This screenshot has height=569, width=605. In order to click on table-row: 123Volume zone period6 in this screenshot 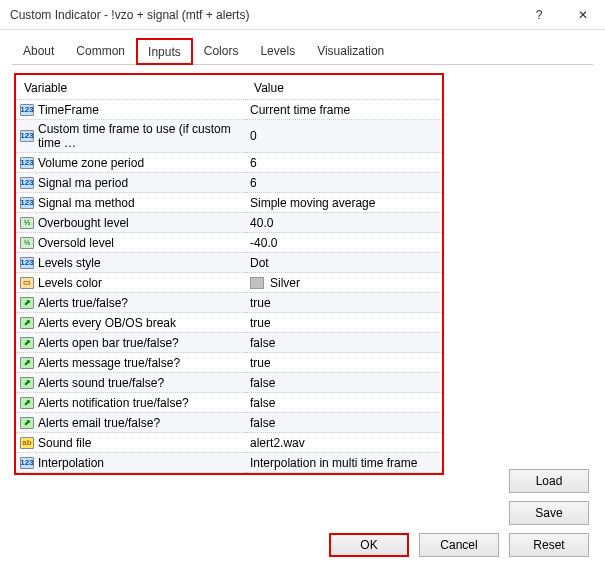, I will do `click(229, 163)`.